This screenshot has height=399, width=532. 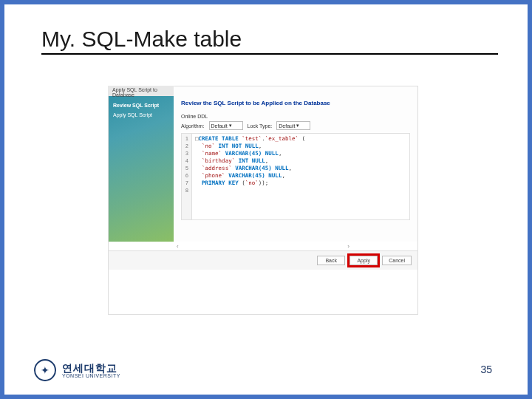 I want to click on sidebar-step-review: Review SQL Script, so click(x=141, y=105).